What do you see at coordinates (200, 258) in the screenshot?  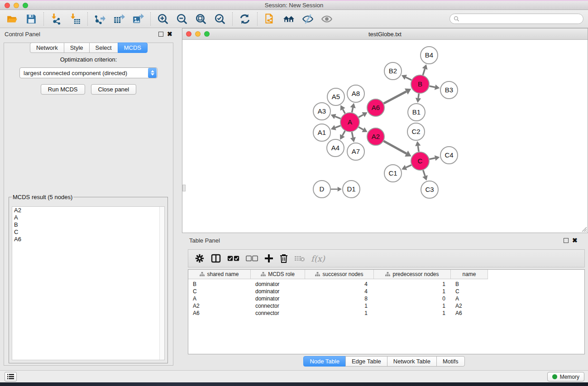 I see `table-settings-button` at bounding box center [200, 258].